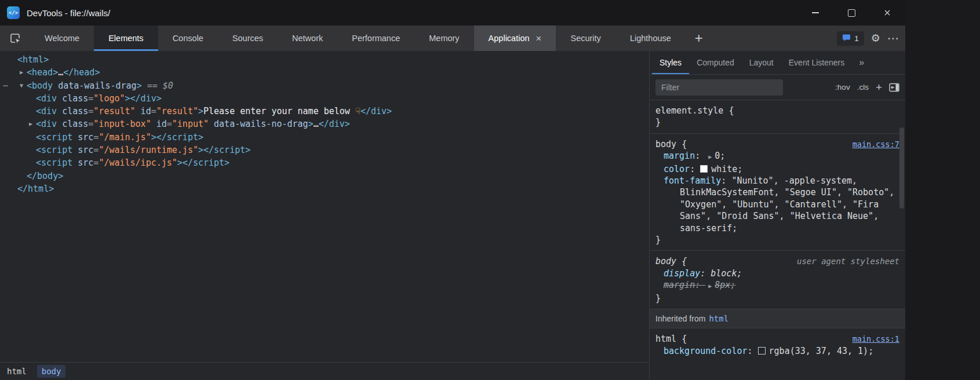 The width and height of the screenshot is (980, 380). Describe the element at coordinates (444, 38) in the screenshot. I see `tab-memory: Memory` at that location.